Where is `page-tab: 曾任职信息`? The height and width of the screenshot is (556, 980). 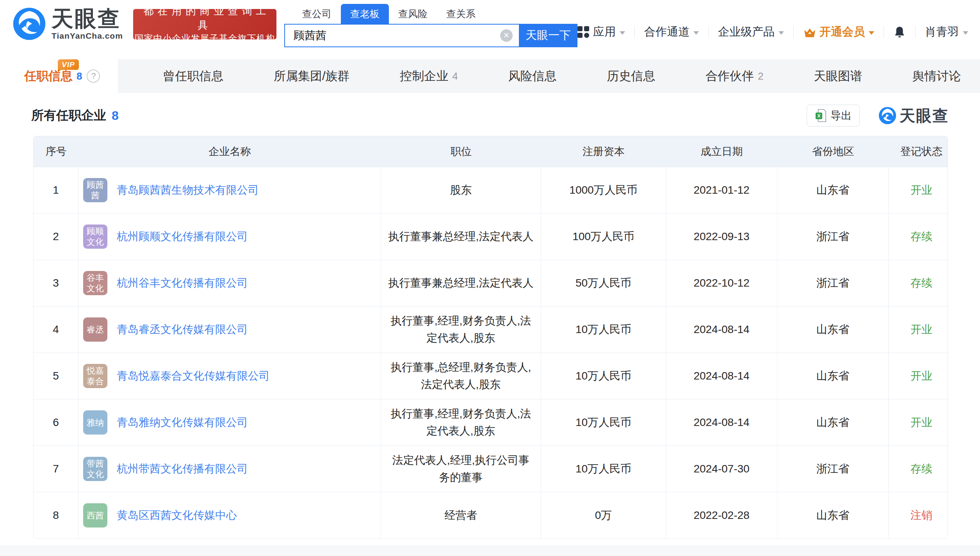 page-tab: 曾任职信息 is located at coordinates (193, 76).